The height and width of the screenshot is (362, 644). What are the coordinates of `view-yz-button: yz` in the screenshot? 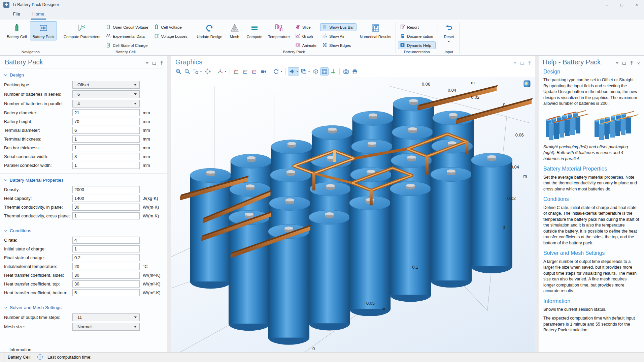 It's located at (245, 71).